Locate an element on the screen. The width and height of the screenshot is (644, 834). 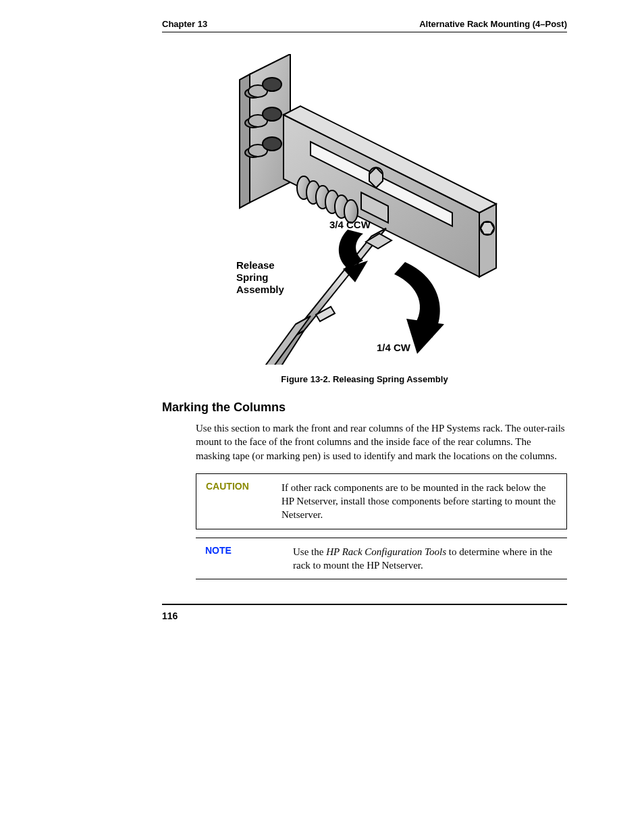
page-number: 116 is located at coordinates (170, 616).